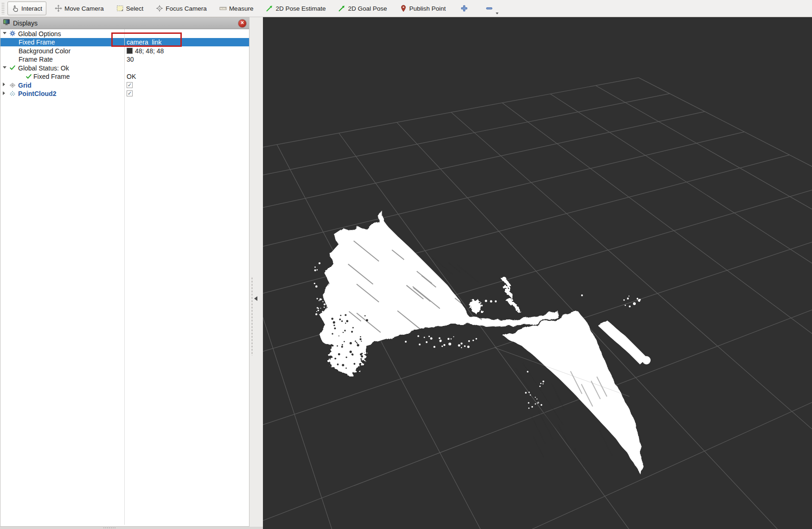 Image resolution: width=812 pixels, height=529 pixels. What do you see at coordinates (301, 8) in the screenshot?
I see `tool-label: 2D Pose Estimate` at bounding box center [301, 8].